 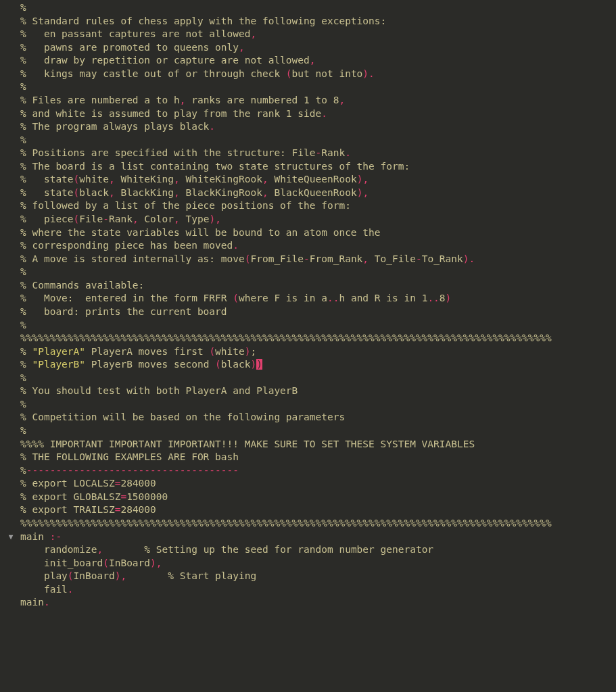 What do you see at coordinates (11, 538) in the screenshot?
I see `fold-toggle-icon: ▼` at bounding box center [11, 538].